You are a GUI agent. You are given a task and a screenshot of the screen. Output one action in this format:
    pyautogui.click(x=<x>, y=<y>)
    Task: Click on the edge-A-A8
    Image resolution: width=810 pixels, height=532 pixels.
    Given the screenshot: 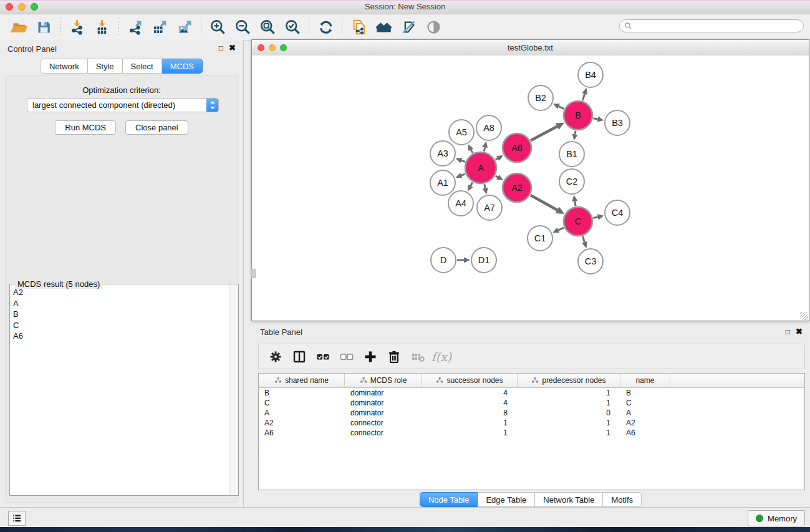 What is the action you would take?
    pyautogui.click(x=484, y=149)
    